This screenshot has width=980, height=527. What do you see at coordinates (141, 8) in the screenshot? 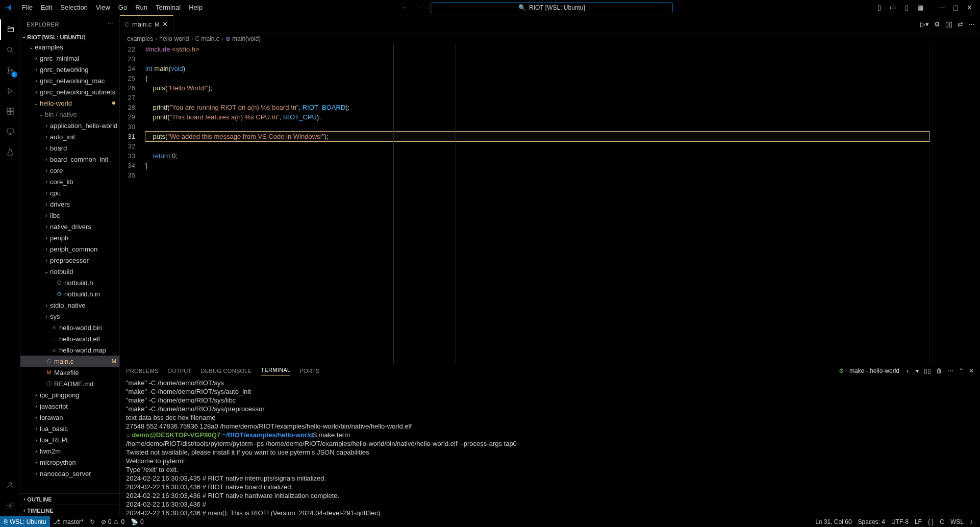
I see `menu-run: Run` at bounding box center [141, 8].